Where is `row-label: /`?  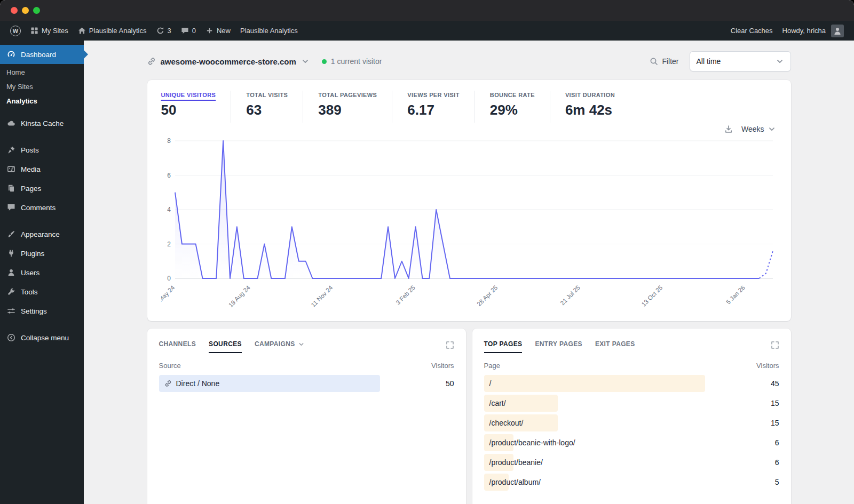 row-label: / is located at coordinates (488, 383).